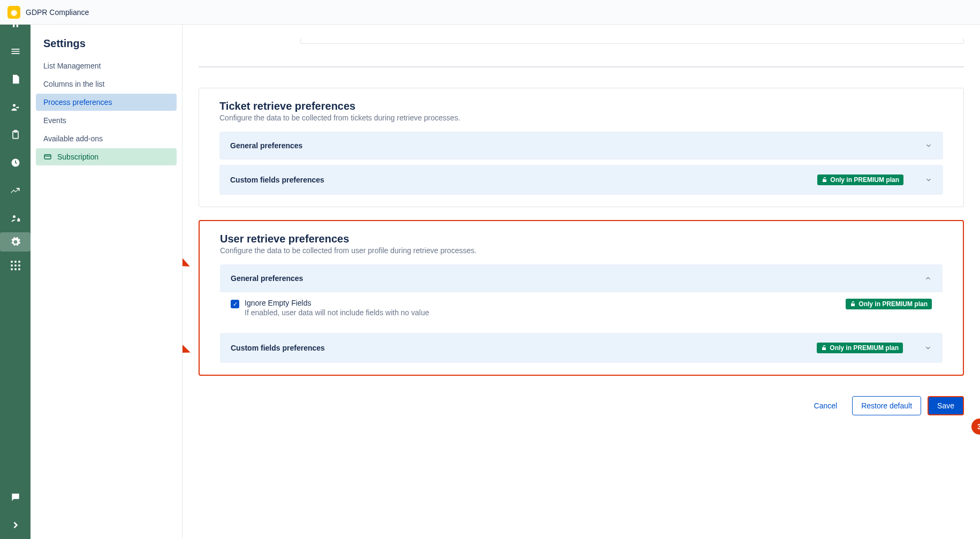  I want to click on cancel-button: Cancel, so click(826, 406).